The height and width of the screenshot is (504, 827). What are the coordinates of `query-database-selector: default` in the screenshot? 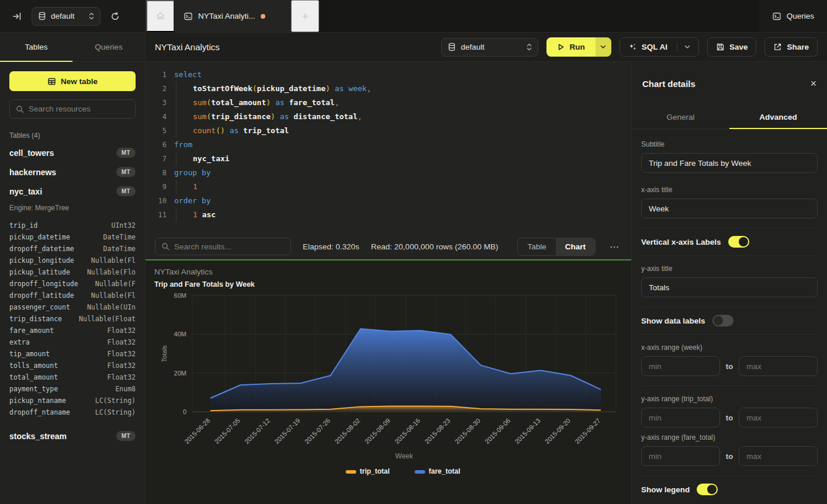 It's located at (490, 47).